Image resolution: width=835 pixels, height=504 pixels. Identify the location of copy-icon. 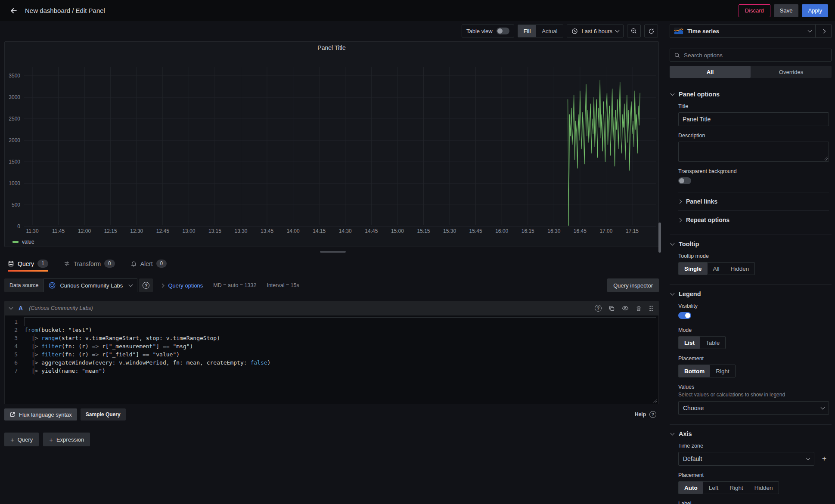
(612, 308).